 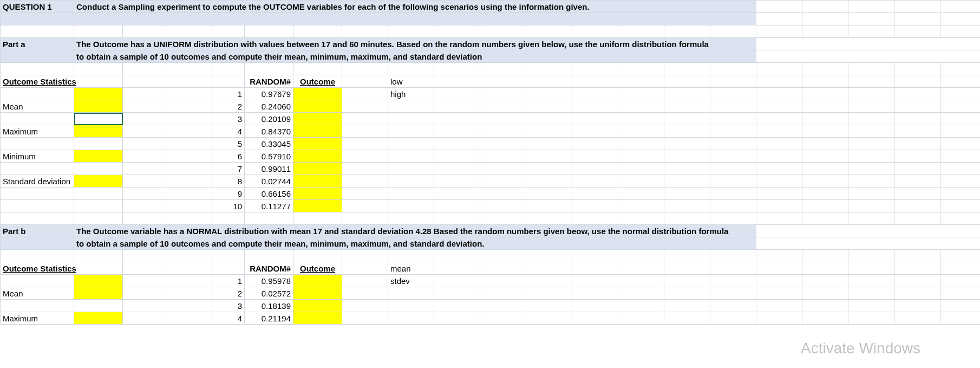 I want to click on stat-max: Maximum, so click(x=37, y=131).